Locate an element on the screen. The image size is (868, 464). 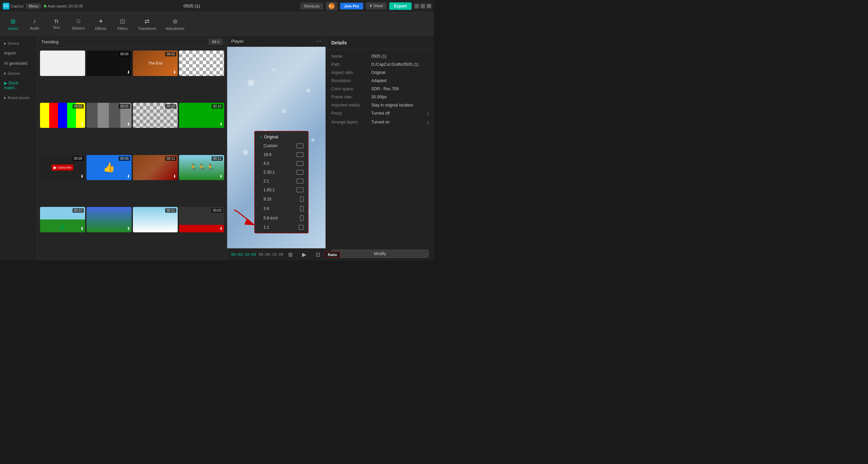
share-button: ⬆ Share is located at coordinates (376, 6).